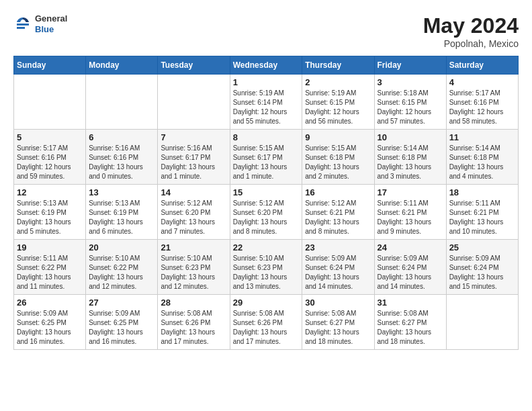 This screenshot has height=411, width=532. Describe the element at coordinates (266, 212) in the screenshot. I see `calendar-cell: 15Sunrise: 5:12 AM Sunset: 6:20 PM Dayli…` at that location.